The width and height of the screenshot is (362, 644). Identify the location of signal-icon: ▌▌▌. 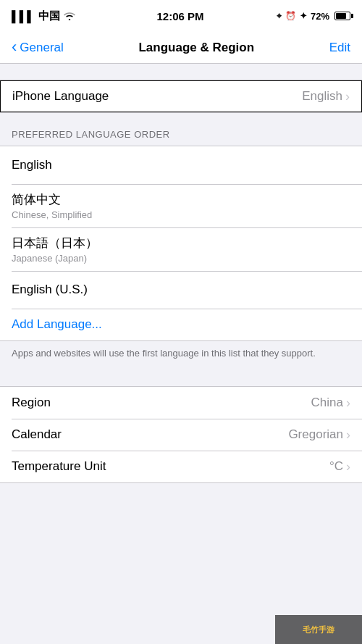
(23, 16).